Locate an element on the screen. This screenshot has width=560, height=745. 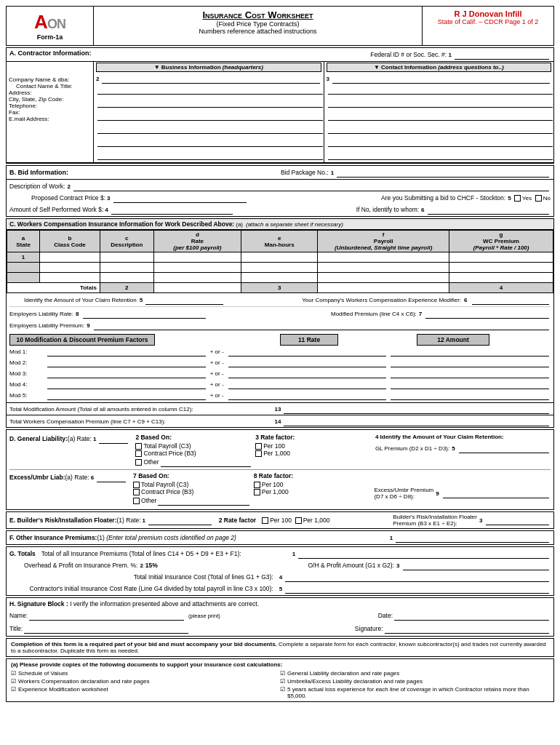
description-field is located at coordinates (311, 186).